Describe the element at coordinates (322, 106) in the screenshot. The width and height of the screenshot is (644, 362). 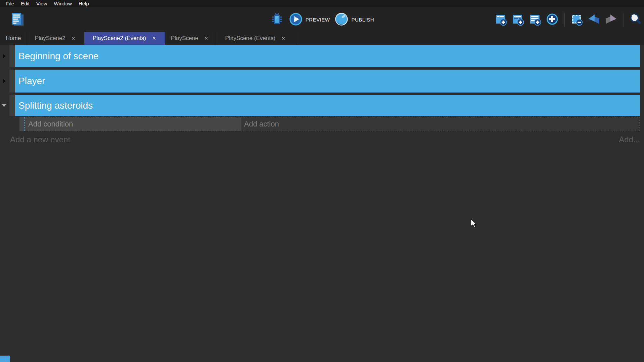
I see `event-group-row: Splitting asteroids` at that location.